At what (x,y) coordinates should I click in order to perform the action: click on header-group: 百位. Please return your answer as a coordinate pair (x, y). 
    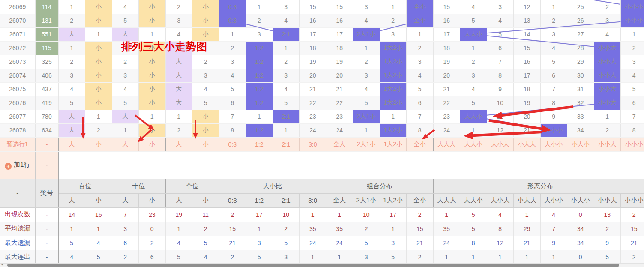
    Looking at the image, I should click on (85, 186).